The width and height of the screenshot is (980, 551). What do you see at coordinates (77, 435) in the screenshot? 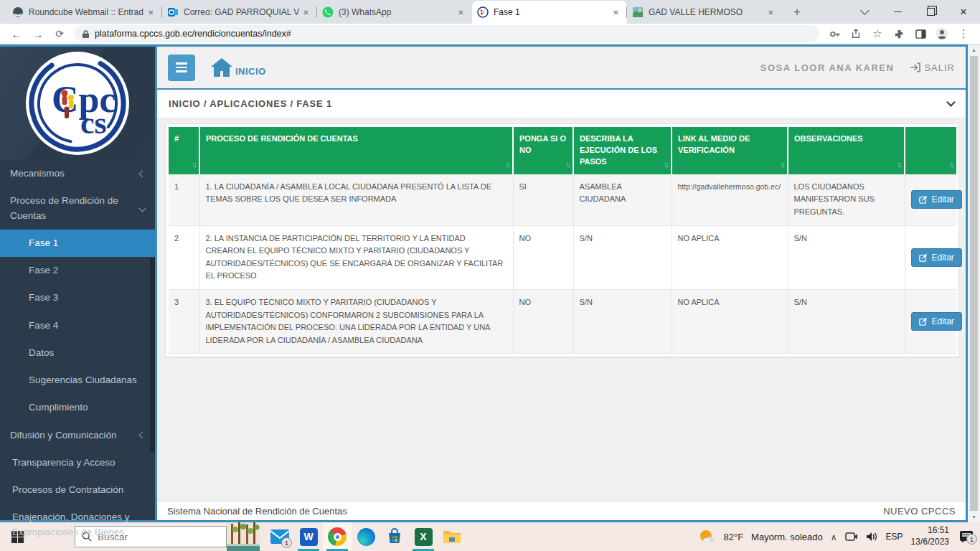
I see `sidebar-item-difusion: Difusión y Comunicación` at bounding box center [77, 435].